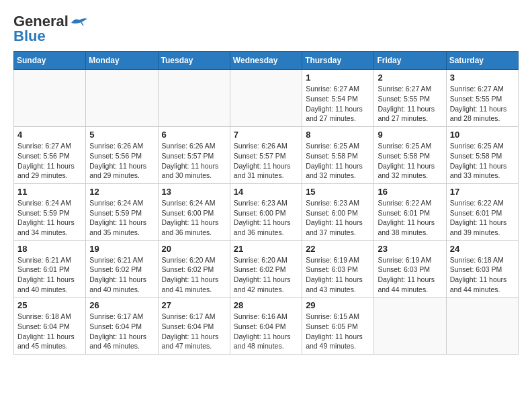 The image size is (532, 411). Describe the element at coordinates (410, 192) in the screenshot. I see `day-number: 16` at that location.